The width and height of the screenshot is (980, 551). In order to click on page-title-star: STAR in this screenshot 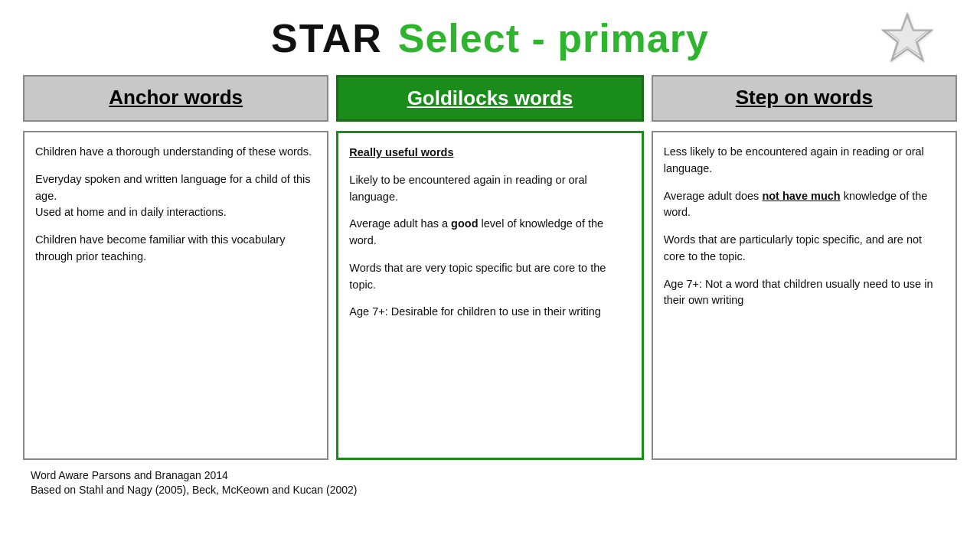, I will do `click(327, 38)`.